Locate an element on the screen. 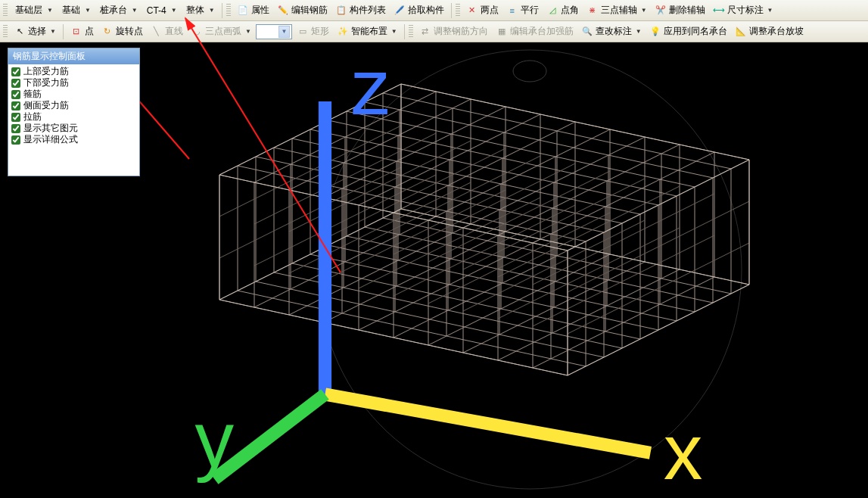  component-list-button: 📋 构件列表 is located at coordinates (360, 11).